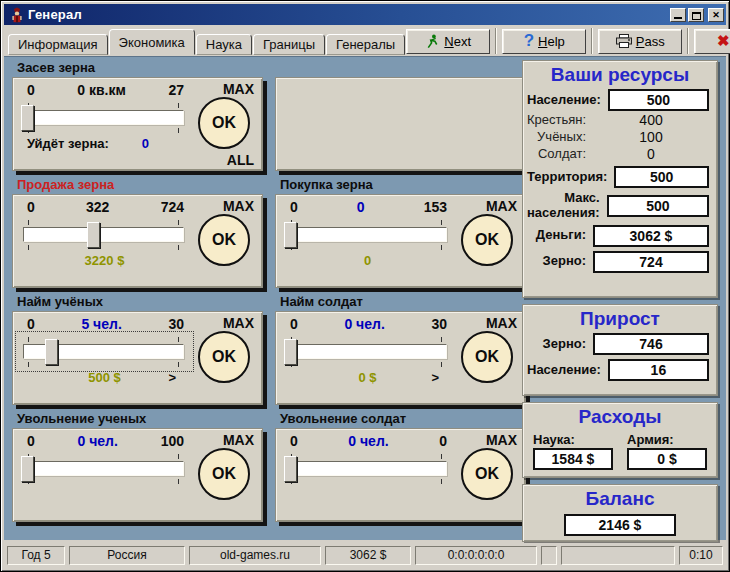 The height and width of the screenshot is (572, 730). I want to click on max-population-label: Макс. населения:, so click(567, 206).